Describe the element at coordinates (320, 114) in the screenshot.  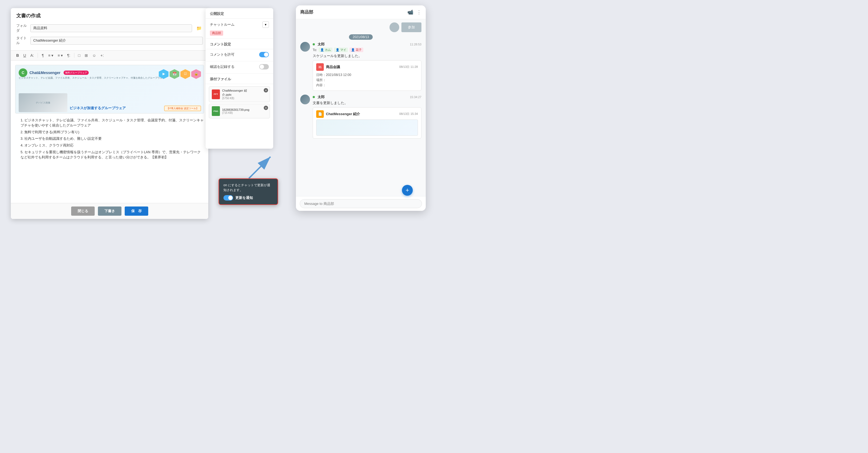
I see `doc-card-icon: 📄` at that location.